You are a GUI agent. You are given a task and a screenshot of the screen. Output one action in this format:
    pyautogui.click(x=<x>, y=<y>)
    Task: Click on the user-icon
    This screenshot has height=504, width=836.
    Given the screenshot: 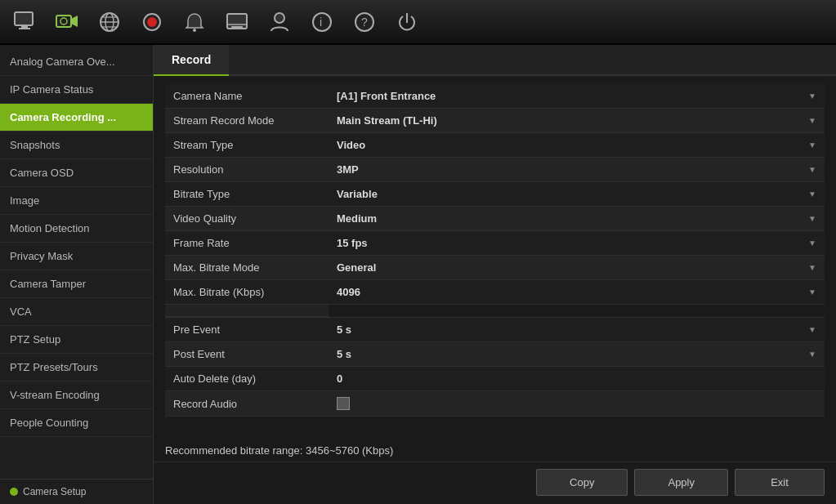 What is the action you would take?
    pyautogui.click(x=279, y=22)
    